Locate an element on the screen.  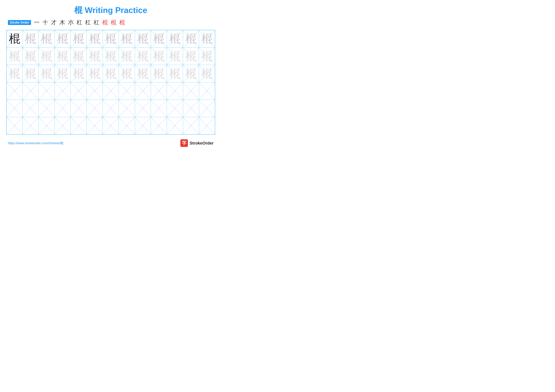
stroke-step-7: 杠 is located at coordinates (88, 22).